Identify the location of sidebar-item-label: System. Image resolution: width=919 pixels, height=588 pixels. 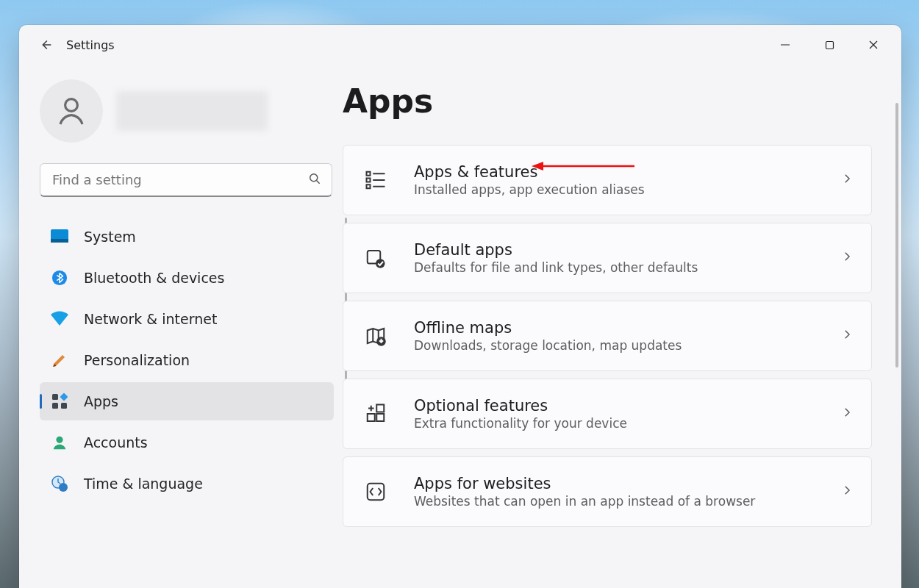
(110, 237).